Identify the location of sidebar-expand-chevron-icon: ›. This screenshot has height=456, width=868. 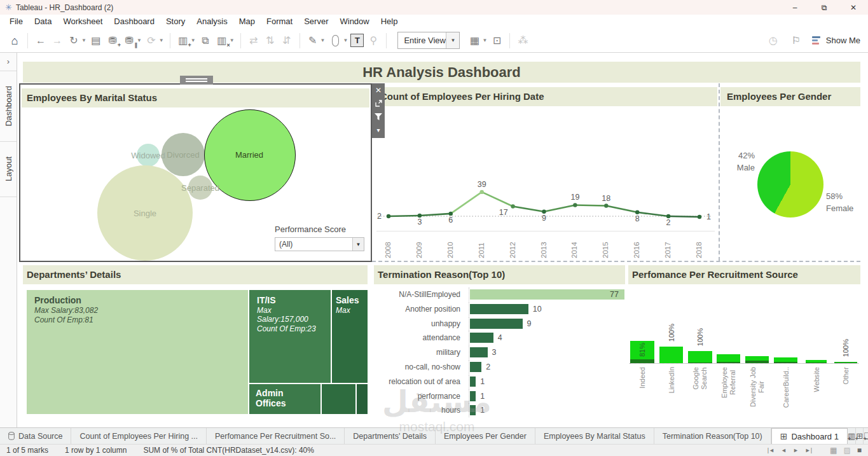
(8, 62).